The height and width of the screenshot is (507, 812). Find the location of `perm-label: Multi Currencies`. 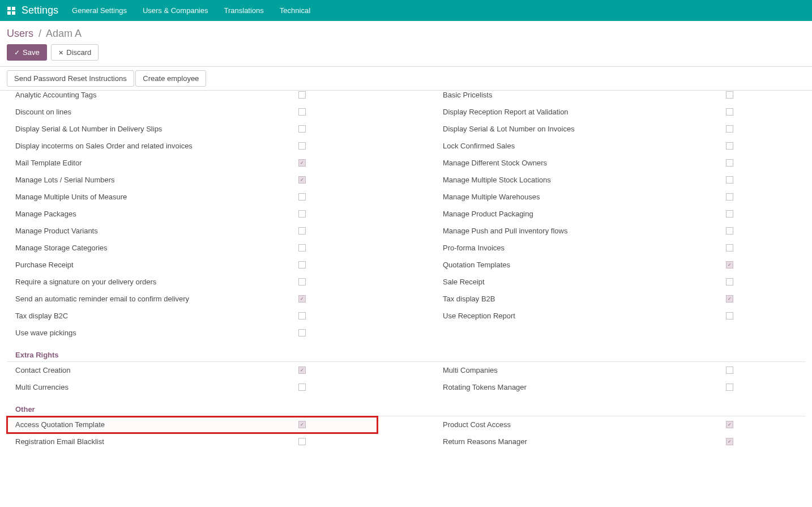

perm-label: Multi Currencies is located at coordinates (153, 387).